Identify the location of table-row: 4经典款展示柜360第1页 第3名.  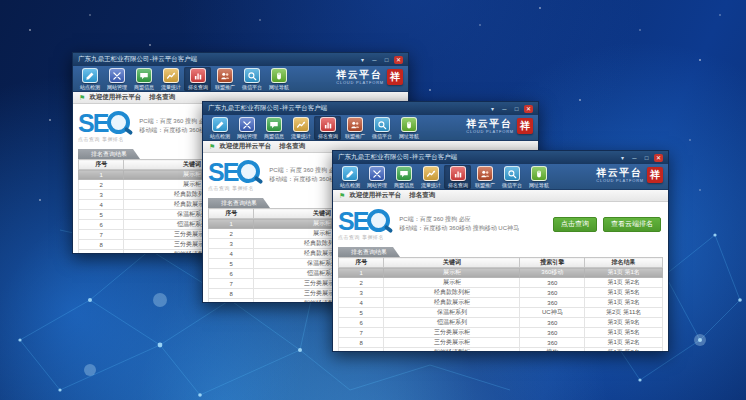
(501, 303).